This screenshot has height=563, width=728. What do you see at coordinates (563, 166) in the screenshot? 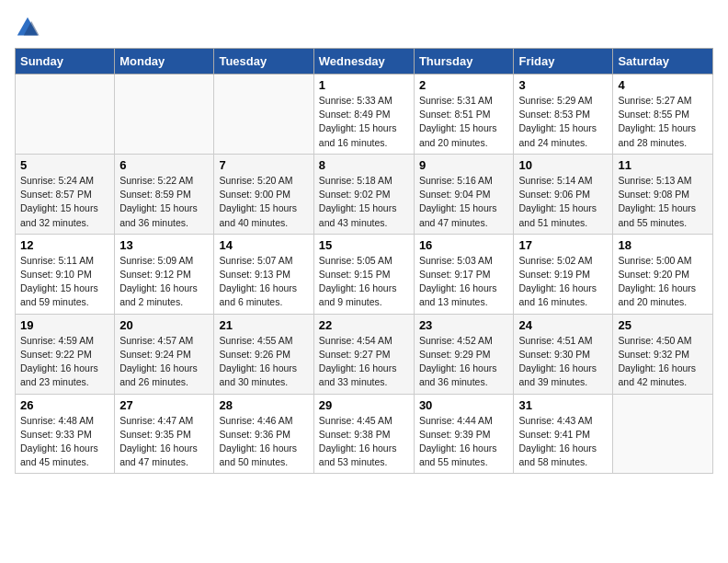
I see `day-number: 10` at bounding box center [563, 166].